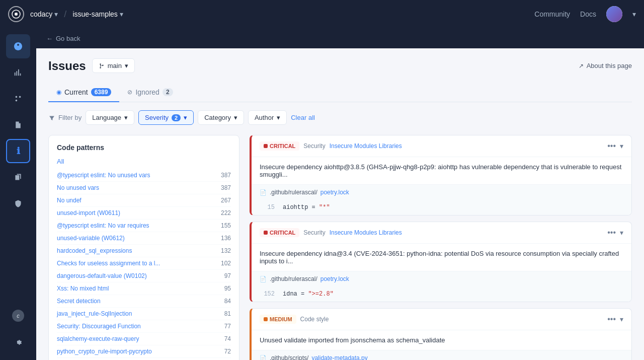 The image size is (644, 360). I want to click on clear-all-button: Clear all, so click(303, 118).